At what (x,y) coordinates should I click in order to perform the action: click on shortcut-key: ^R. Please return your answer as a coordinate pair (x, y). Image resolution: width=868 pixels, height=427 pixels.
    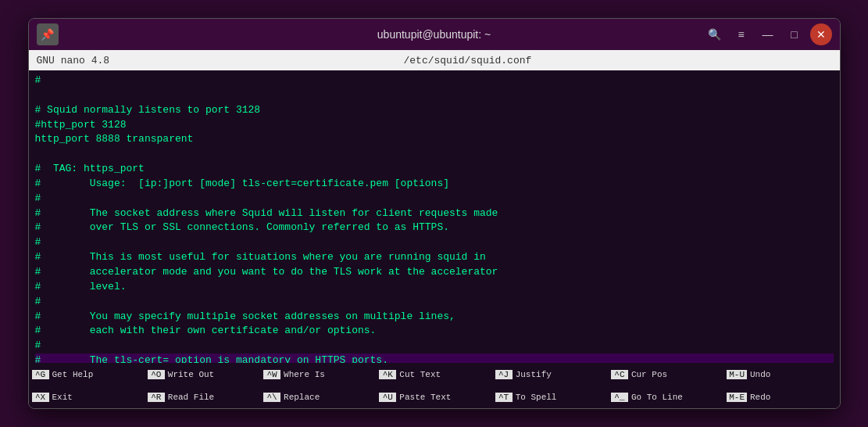
    Looking at the image, I should click on (156, 397).